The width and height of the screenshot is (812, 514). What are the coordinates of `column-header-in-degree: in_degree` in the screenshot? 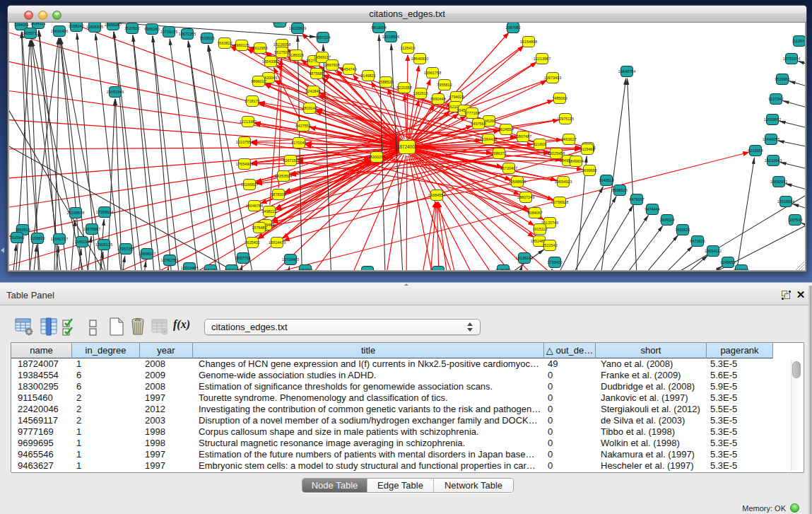 It's located at (106, 351).